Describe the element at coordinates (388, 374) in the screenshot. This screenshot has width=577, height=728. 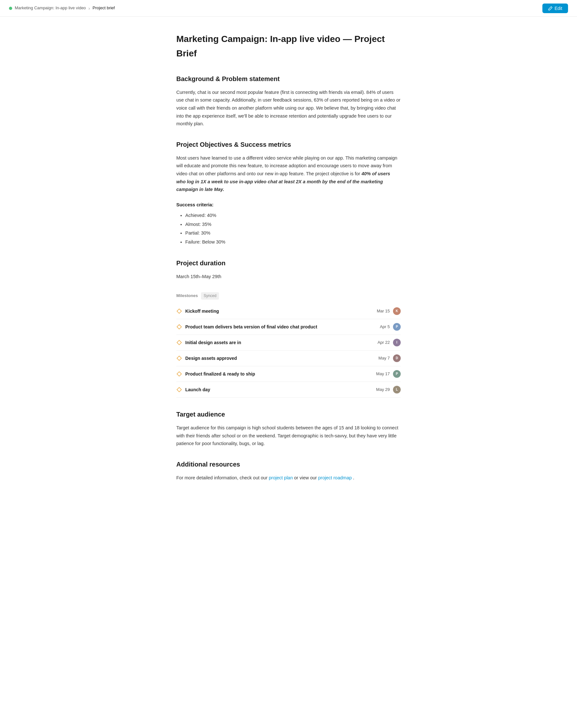
I see `milestone-right: May 17 P` at that location.